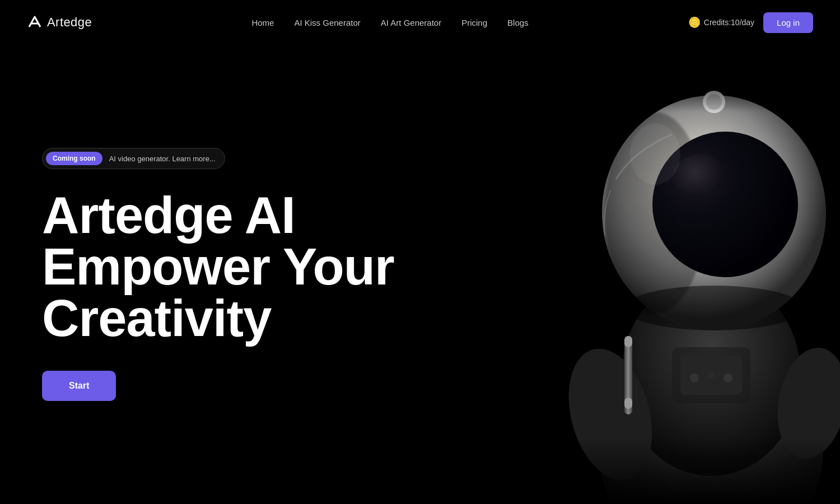 This screenshot has width=840, height=504. Describe the element at coordinates (518, 22) in the screenshot. I see `nav-blogs: Blogs` at that location.